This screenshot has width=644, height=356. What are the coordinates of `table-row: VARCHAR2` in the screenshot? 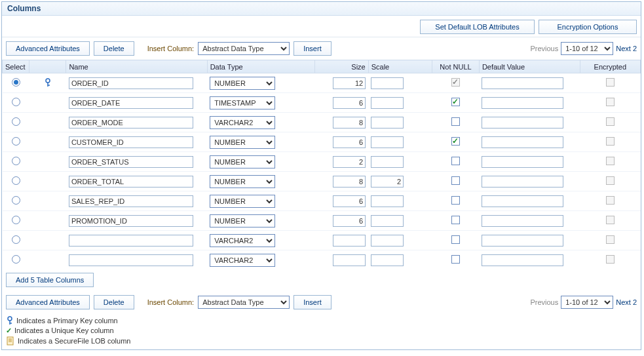 It's located at (322, 241).